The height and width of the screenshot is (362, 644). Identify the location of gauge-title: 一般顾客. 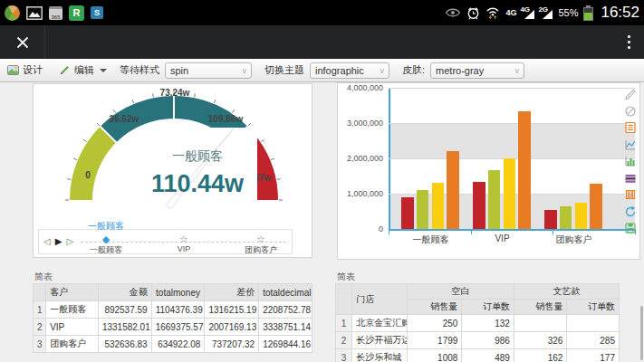
(197, 156).